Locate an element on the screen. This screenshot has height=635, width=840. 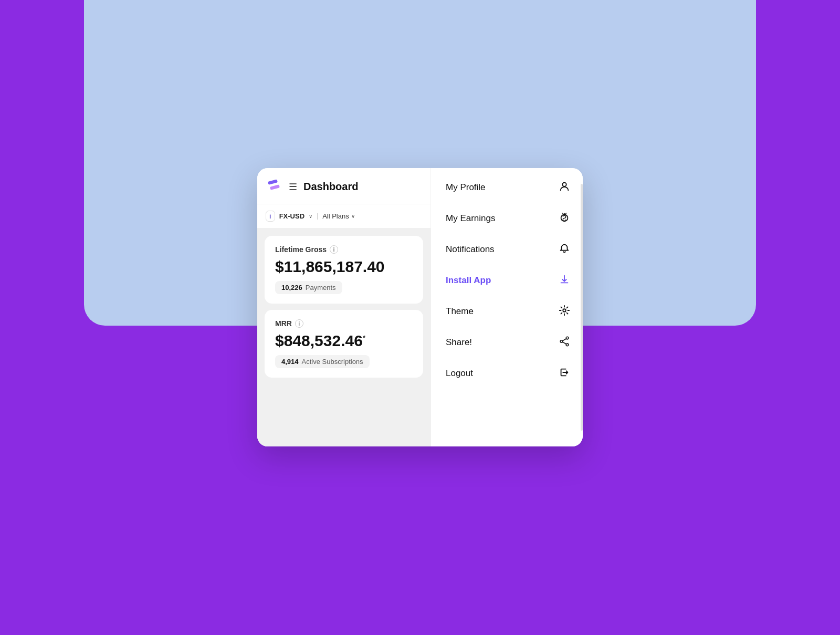
toolbar: i FX-USD ∨ | All Plans ∨ is located at coordinates (344, 216).